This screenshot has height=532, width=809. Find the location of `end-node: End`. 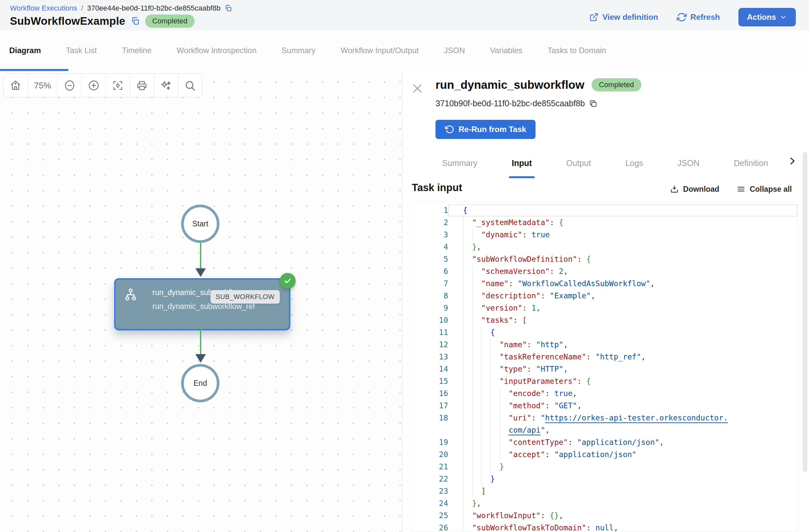

end-node: End is located at coordinates (200, 383).